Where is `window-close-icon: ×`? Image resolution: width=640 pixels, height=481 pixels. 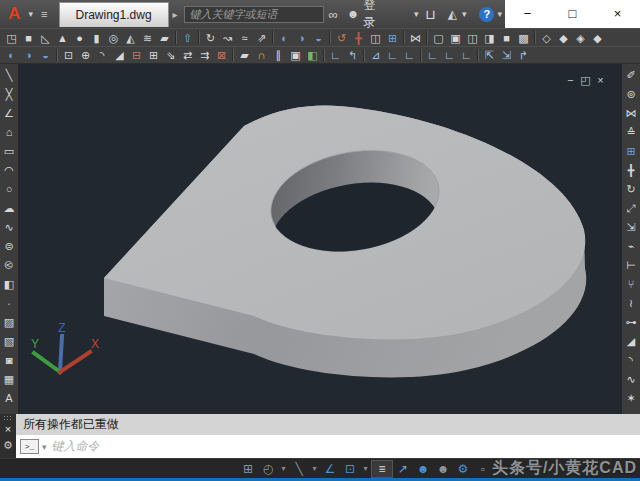
window-close-icon: × is located at coordinates (618, 14).